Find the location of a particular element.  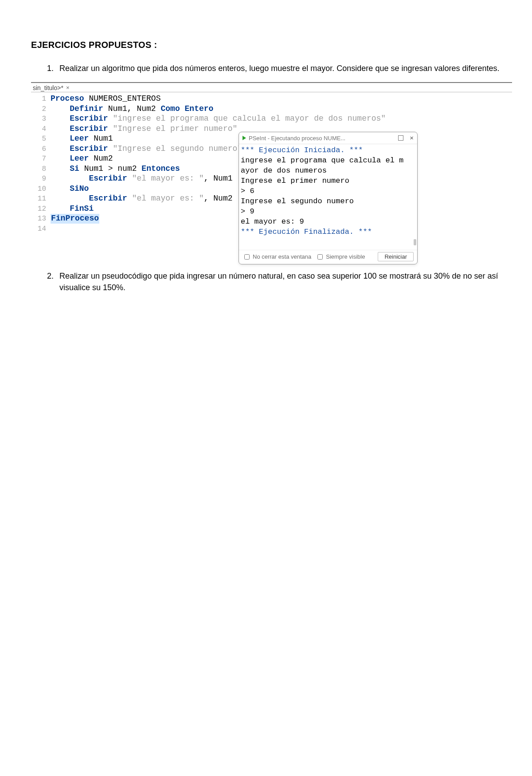

maximize-icon is located at coordinates (401, 138).